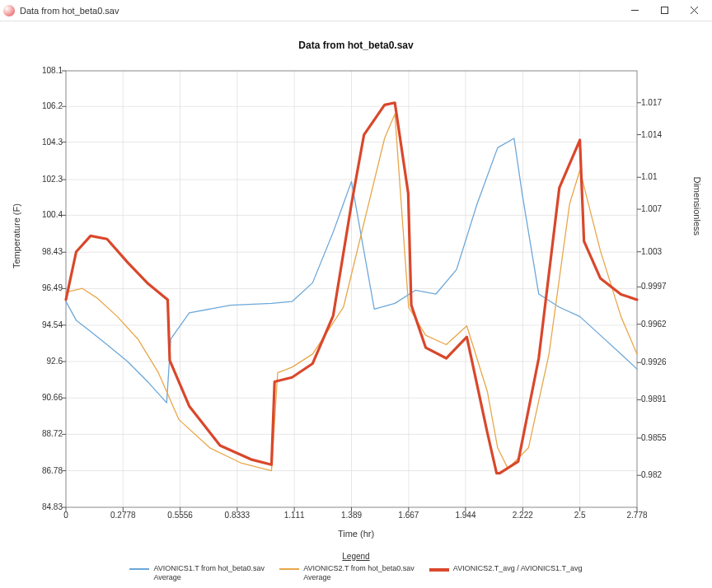 The image size is (712, 588). I want to click on y-right-tick: 0.9962, so click(658, 324).